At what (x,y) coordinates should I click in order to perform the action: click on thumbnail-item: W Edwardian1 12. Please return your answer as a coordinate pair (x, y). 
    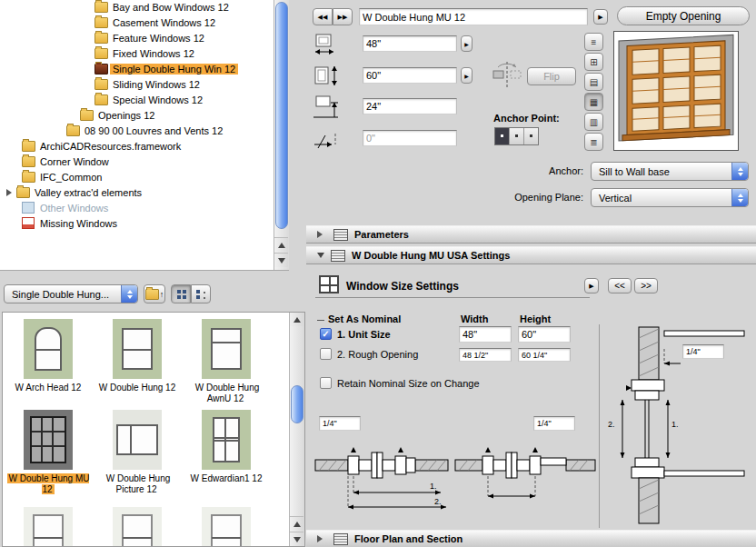
    Looking at the image, I should click on (226, 447).